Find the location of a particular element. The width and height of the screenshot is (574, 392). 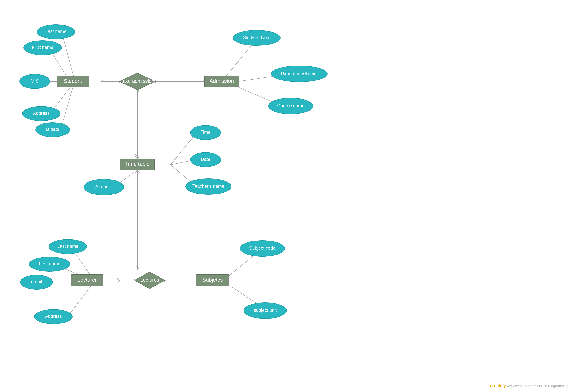

attr-last-name-lecturer-label: Last name is located at coordinates (68, 246).